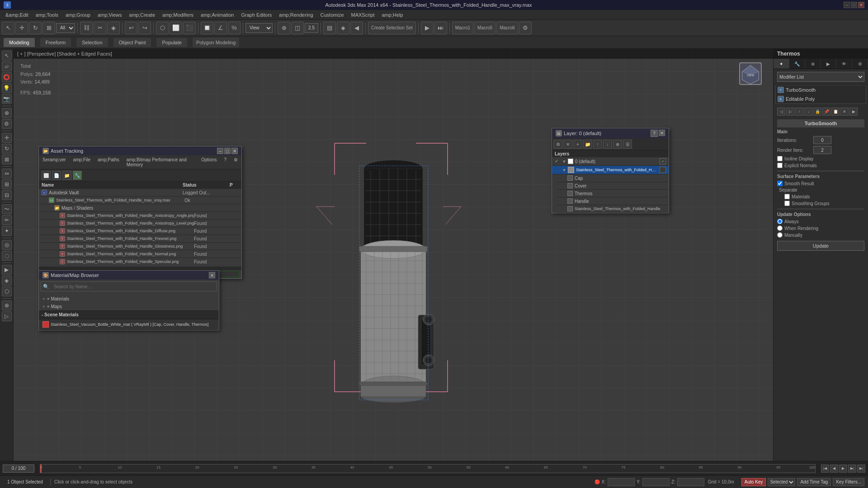 Image resolution: width=868 pixels, height=488 pixels. What do you see at coordinates (847, 5) in the screenshot?
I see `minimize-button: –` at bounding box center [847, 5].